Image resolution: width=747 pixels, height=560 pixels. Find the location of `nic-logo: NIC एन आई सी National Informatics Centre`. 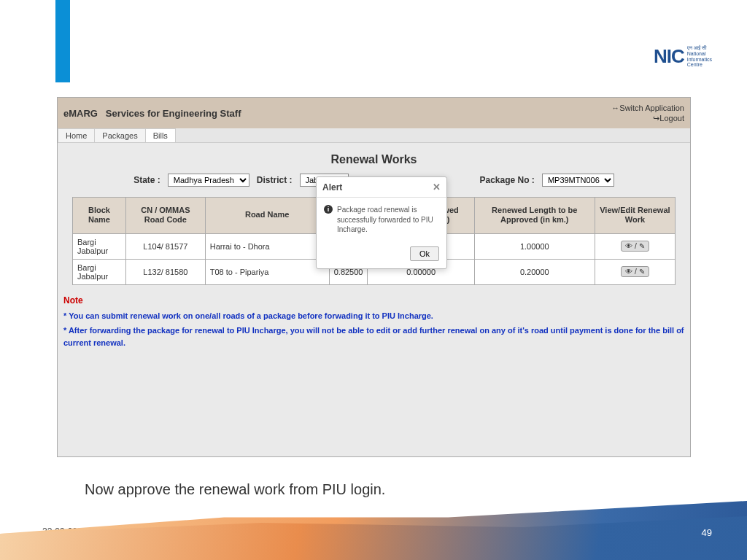

nic-logo: NIC एन आई सी National Informatics Centre is located at coordinates (683, 57).